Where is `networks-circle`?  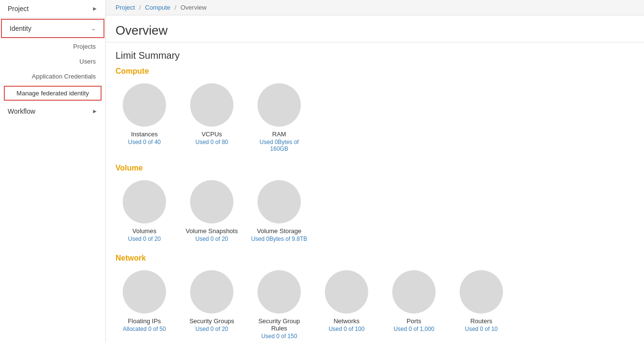 networks-circle is located at coordinates (347, 292).